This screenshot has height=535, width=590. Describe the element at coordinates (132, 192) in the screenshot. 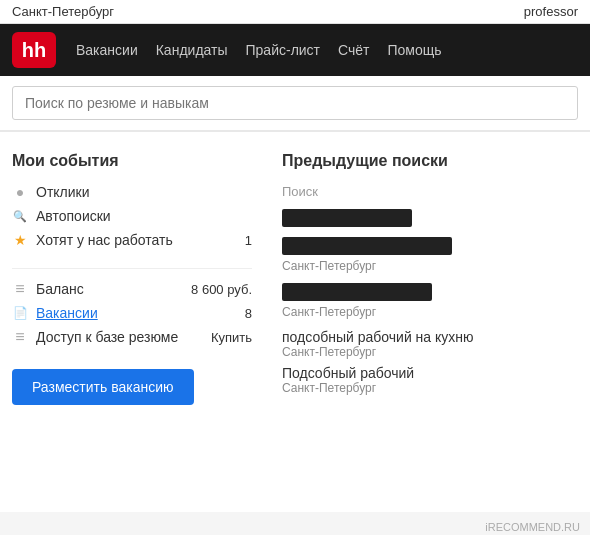

I see `list-item-responses: ● Отклики` at that location.